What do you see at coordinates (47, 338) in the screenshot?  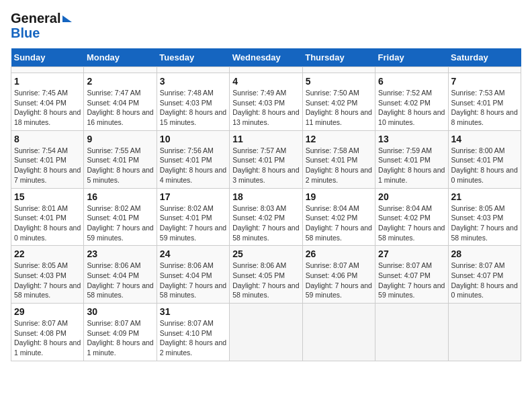 I see `day-info: Sunrise: 8:07 AMSunset: 4:08 PMDaylight:…` at bounding box center [47, 338].